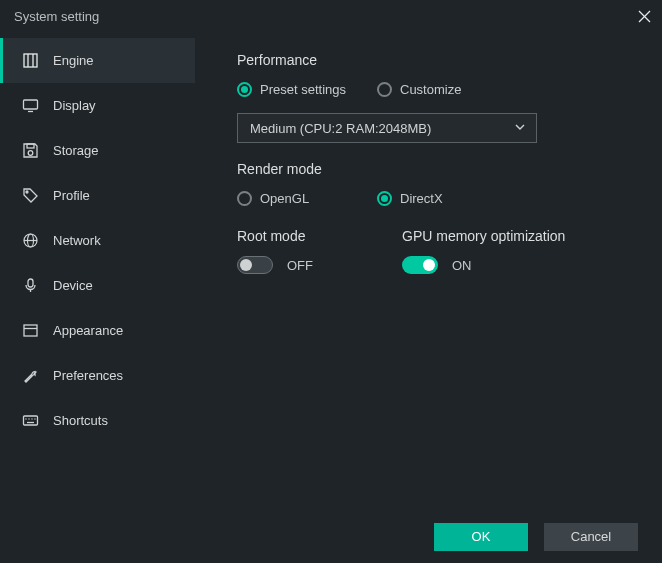  Describe the element at coordinates (340, 128) in the screenshot. I see `dropdown-value: Medium (CPU:2 RAM:2048MB)` at that location.